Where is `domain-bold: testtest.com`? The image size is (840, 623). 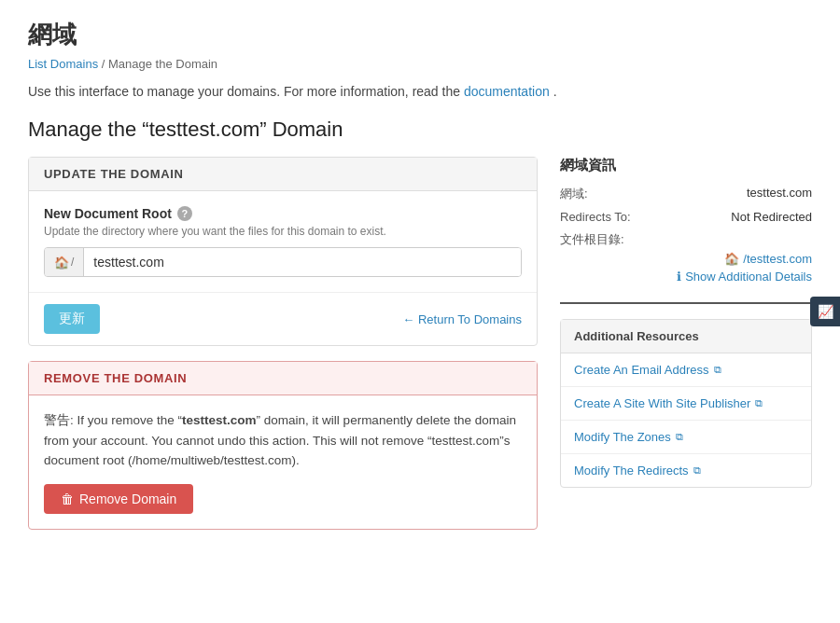 domain-bold: testtest.com is located at coordinates (219, 420).